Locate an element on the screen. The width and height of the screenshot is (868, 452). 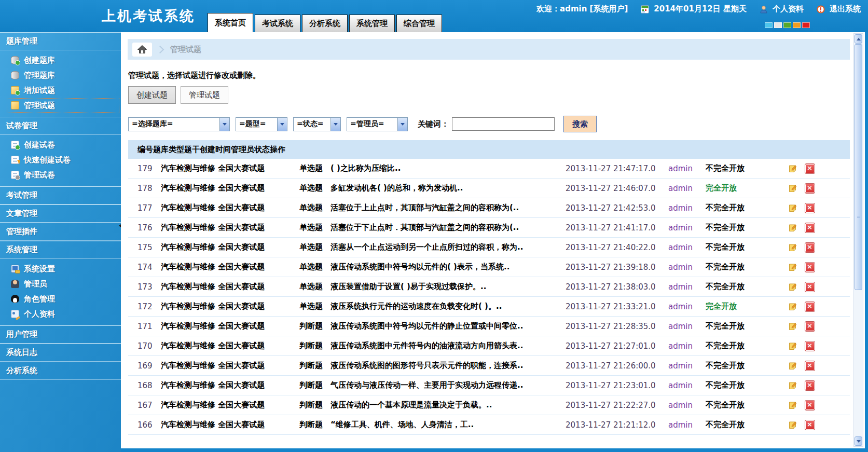
question-bank: 汽车检测与维修 全国大赛试题 is located at coordinates (230, 385).